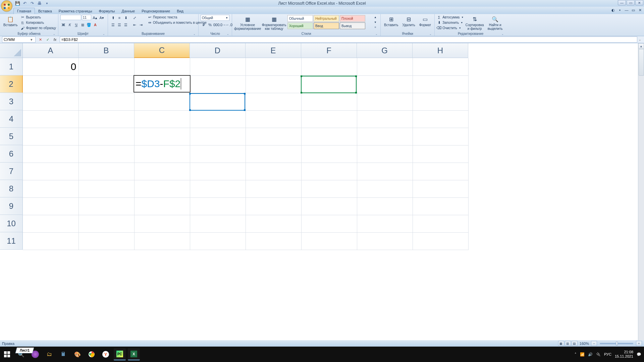  I want to click on tab-home: Главная, so click(24, 11).